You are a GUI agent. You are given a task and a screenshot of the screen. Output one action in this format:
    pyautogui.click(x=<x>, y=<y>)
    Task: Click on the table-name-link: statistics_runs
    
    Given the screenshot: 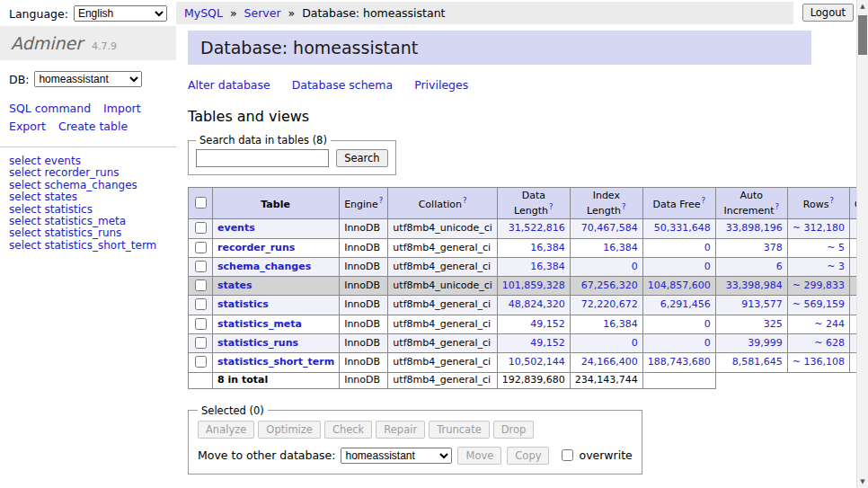 What is the action you would take?
    pyautogui.click(x=258, y=343)
    